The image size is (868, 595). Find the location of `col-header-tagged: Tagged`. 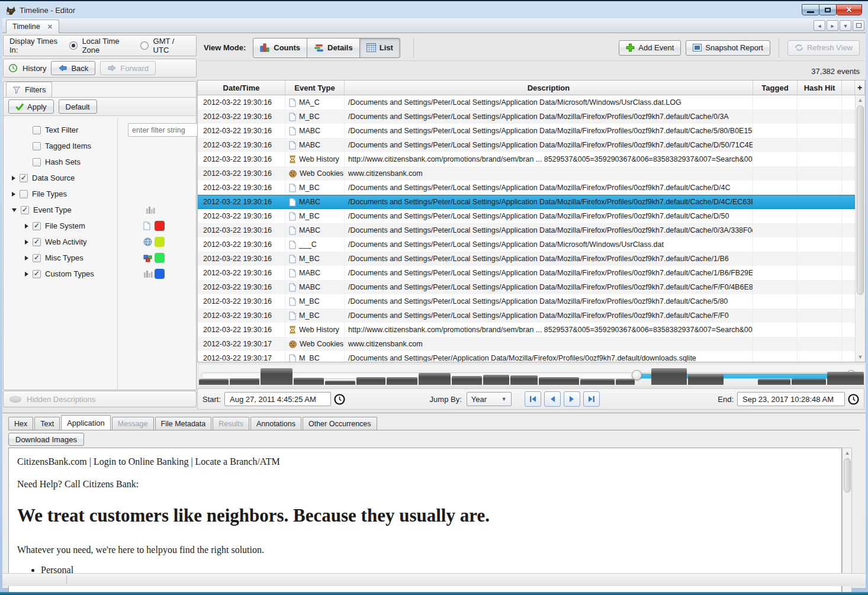

col-header-tagged: Tagged is located at coordinates (776, 88).